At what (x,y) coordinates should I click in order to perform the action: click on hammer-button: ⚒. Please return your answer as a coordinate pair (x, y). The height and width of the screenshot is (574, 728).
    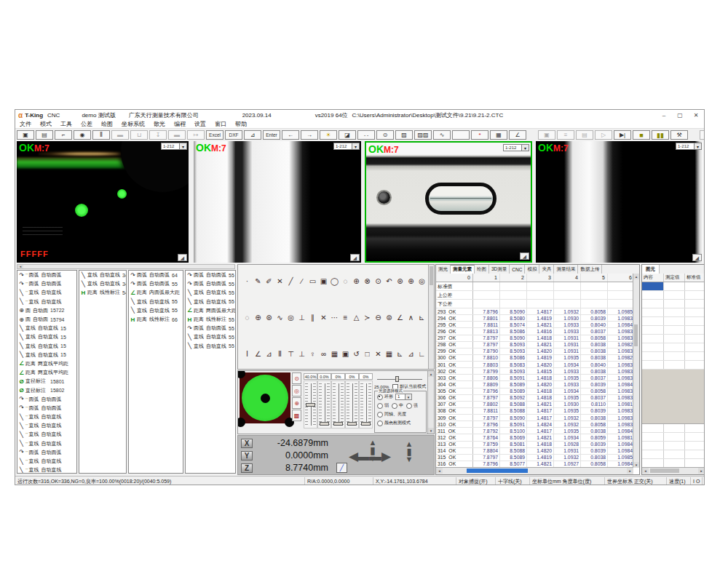
    Looking at the image, I should click on (679, 135).